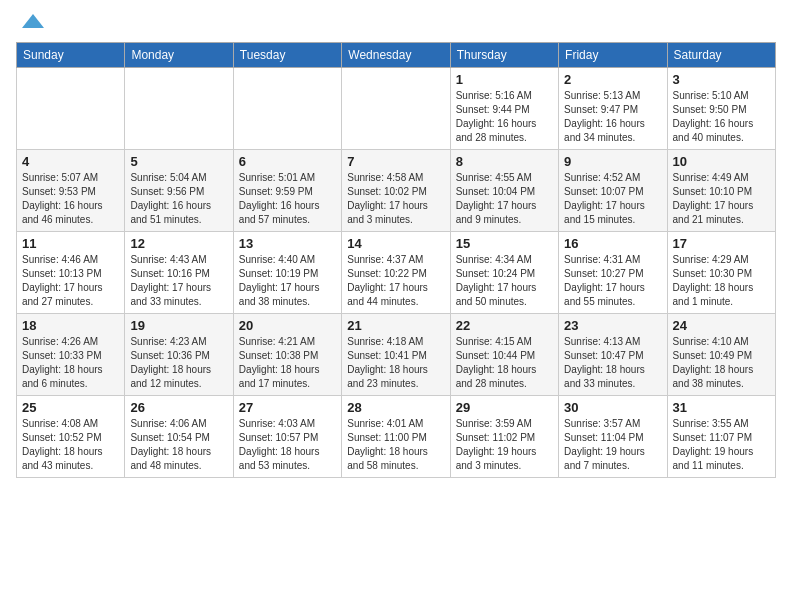 Image resolution: width=792 pixels, height=612 pixels. Describe the element at coordinates (71, 56) in the screenshot. I see `column-header-sunday: Sunday` at that location.